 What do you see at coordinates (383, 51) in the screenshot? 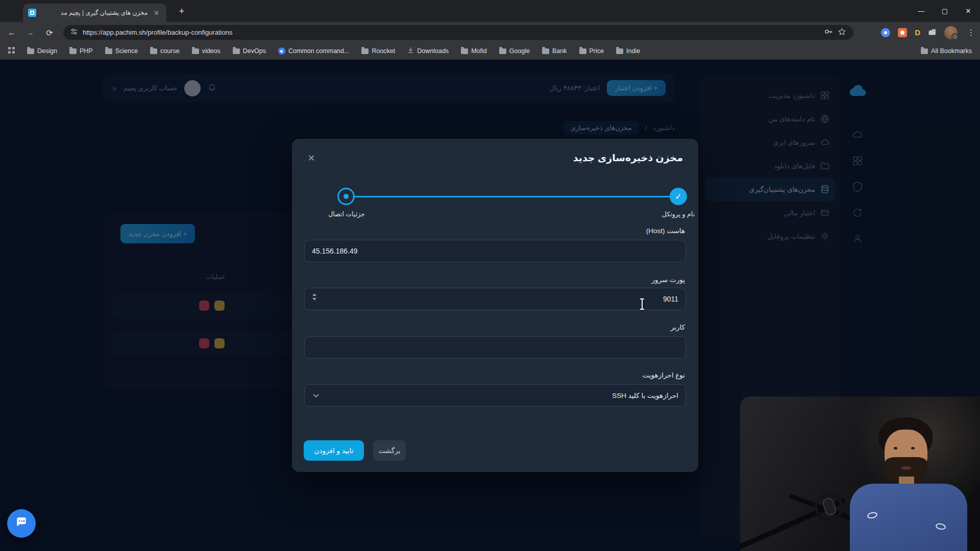
I see `bookmark-label: Roocket` at bounding box center [383, 51].